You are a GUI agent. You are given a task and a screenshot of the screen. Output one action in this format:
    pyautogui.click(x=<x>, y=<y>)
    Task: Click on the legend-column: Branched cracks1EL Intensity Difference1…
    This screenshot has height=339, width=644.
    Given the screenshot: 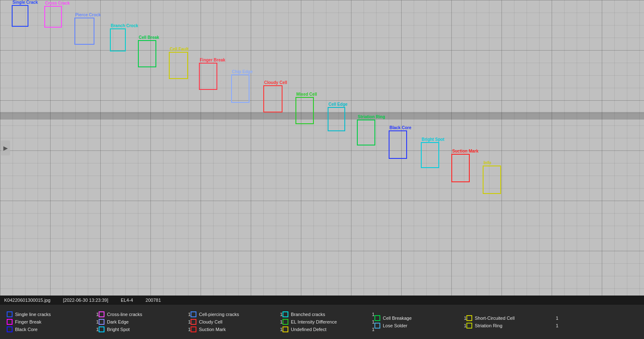 What is the action you would take?
    pyautogui.click(x=328, y=322)
    